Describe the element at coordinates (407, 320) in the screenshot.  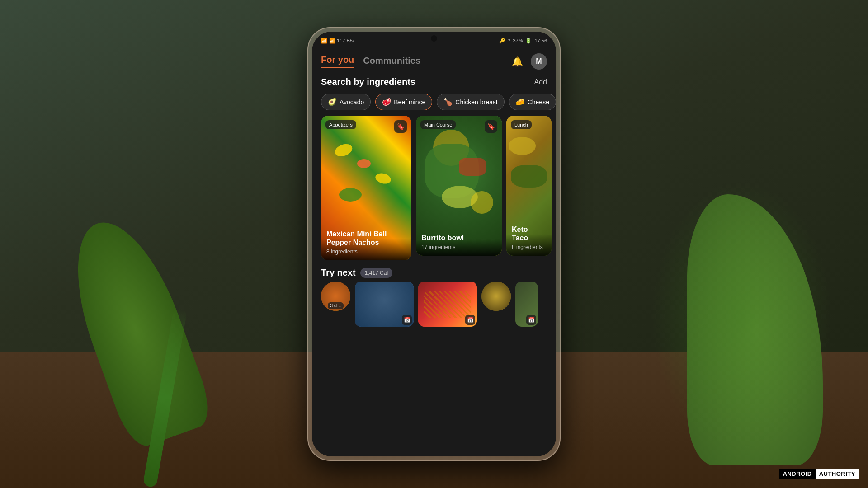
I see `calendar-icon-2: 📅` at that location.